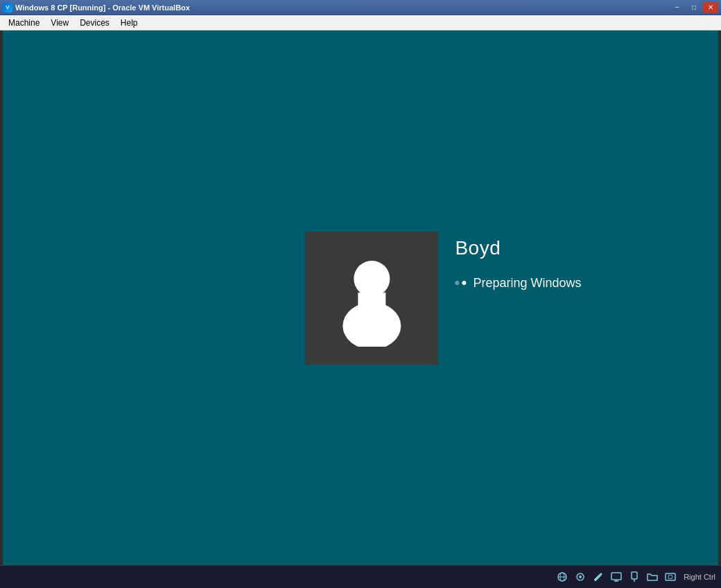 The height and width of the screenshot is (588, 721). I want to click on network-icon, so click(562, 577).